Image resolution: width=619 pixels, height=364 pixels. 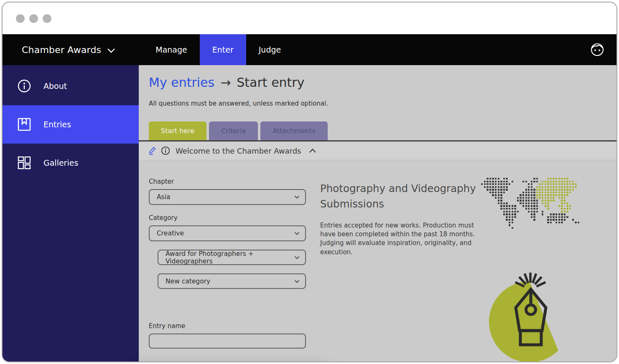 I want to click on account-button, so click(x=597, y=50).